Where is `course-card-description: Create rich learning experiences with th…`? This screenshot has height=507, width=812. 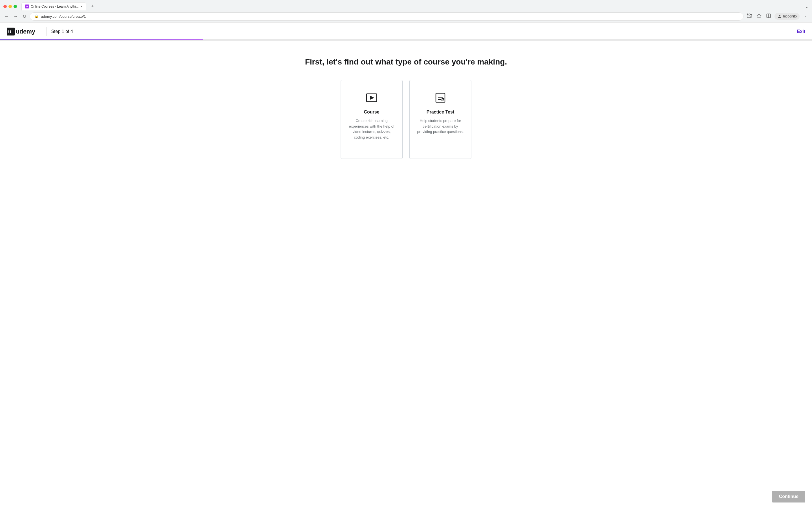
course-card-description: Create rich learning experiences with th… is located at coordinates (372, 129).